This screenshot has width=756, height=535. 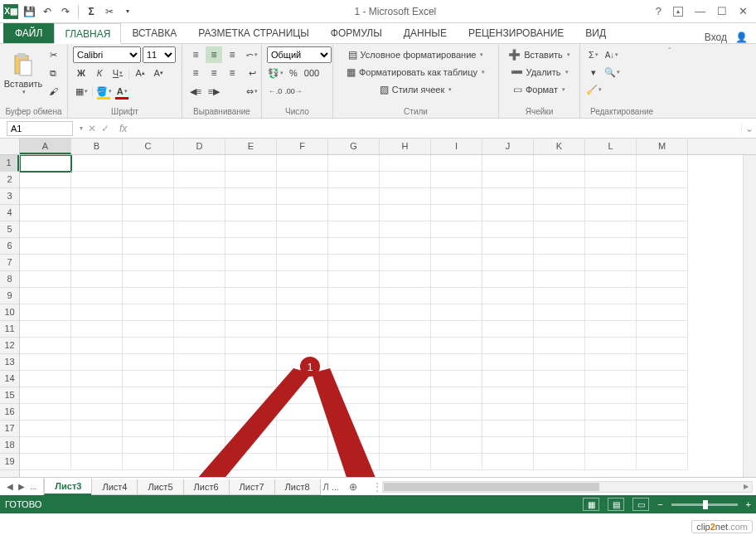 I want to click on sheet-tab: Лист3, so click(x=68, y=487).